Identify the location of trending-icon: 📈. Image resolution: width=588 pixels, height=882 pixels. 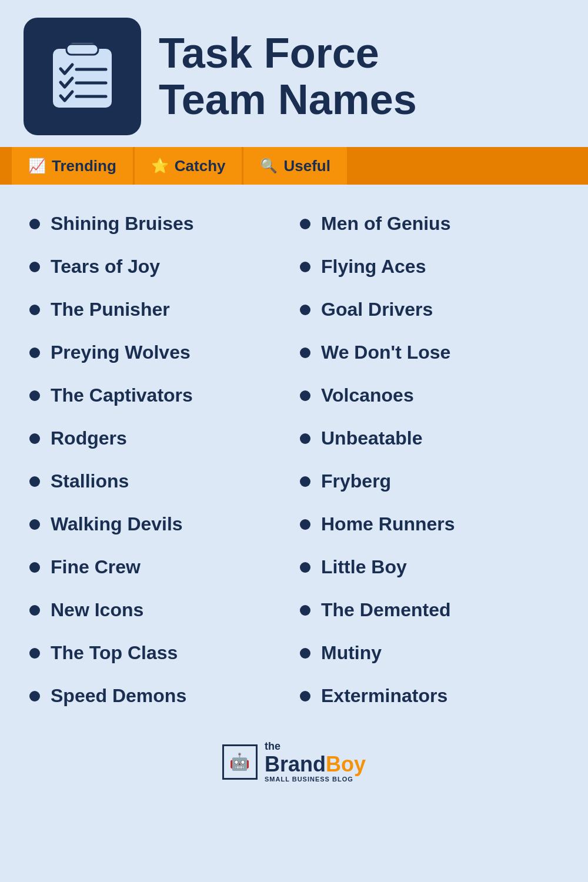
(37, 166).